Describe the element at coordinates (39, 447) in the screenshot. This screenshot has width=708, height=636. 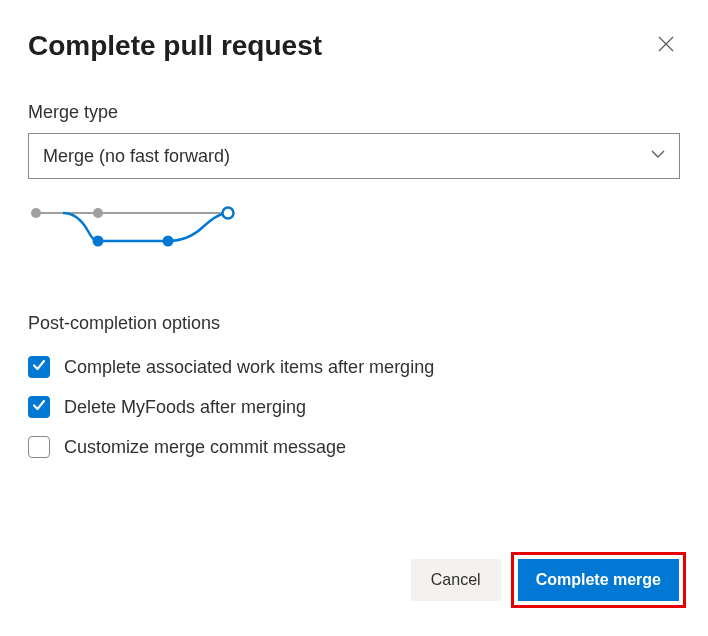
I see `checkbox-customize-message` at that location.